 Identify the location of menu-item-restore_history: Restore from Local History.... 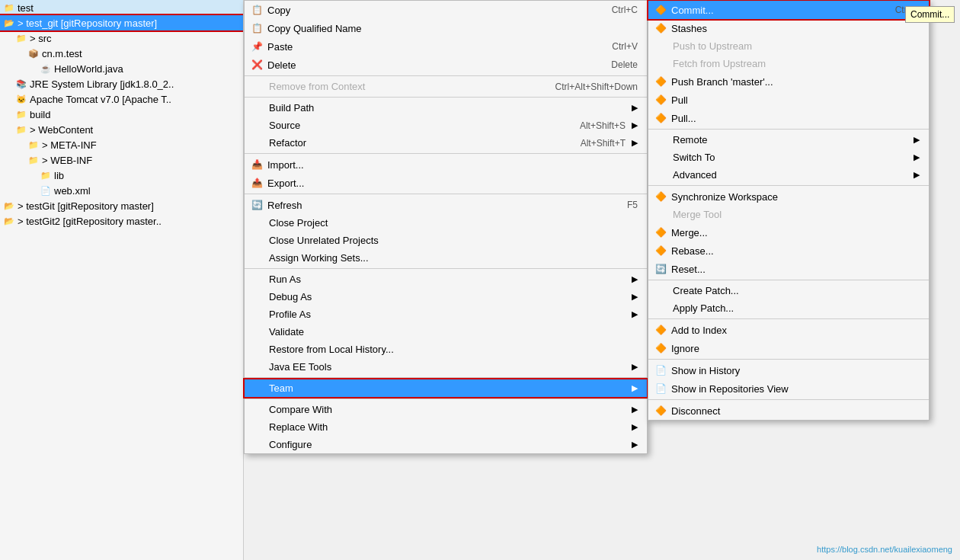
(446, 349).